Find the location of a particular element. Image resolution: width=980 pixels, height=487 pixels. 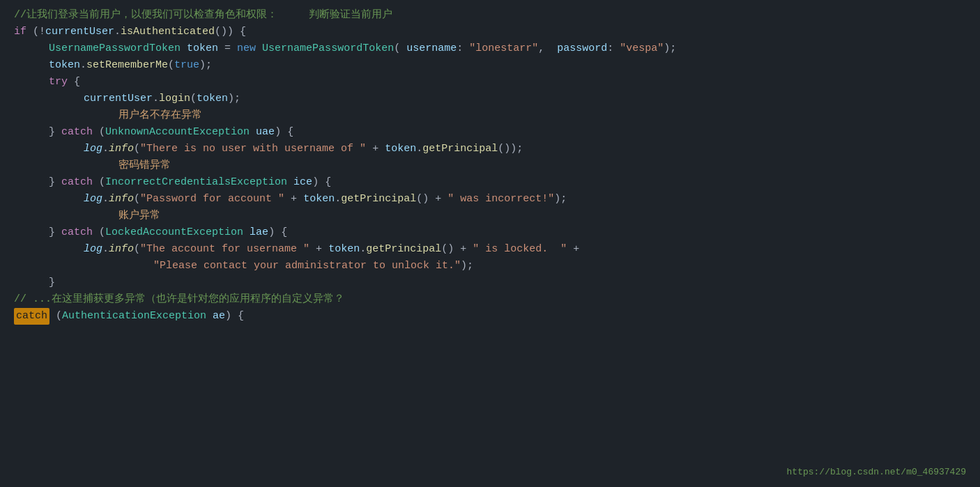

keyword-catch-1: catch is located at coordinates (77, 132).